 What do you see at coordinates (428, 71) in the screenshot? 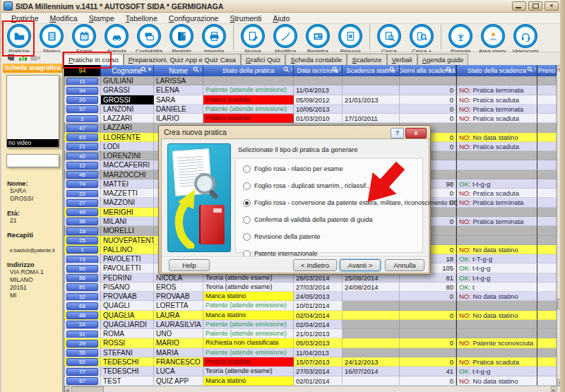
I see `column-header-giorni-alla-scadenza: Giorni alla scadenza ↕` at bounding box center [428, 71].